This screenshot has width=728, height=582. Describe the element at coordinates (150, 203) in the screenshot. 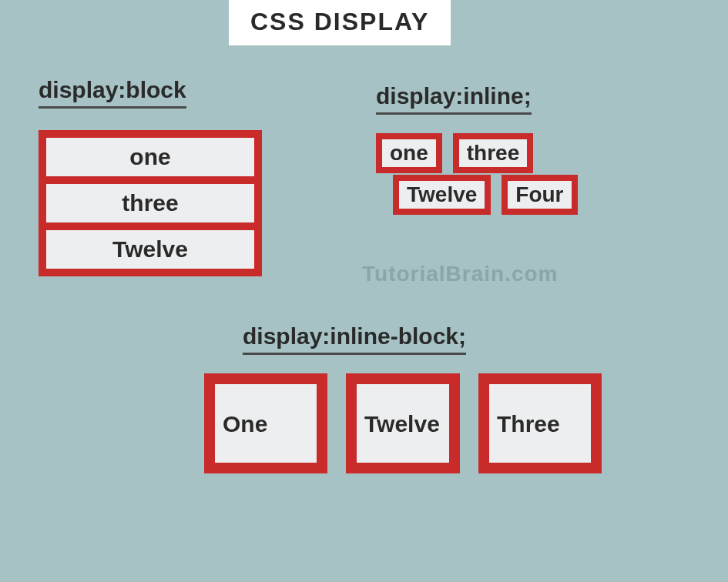

I see `block-item: three` at that location.